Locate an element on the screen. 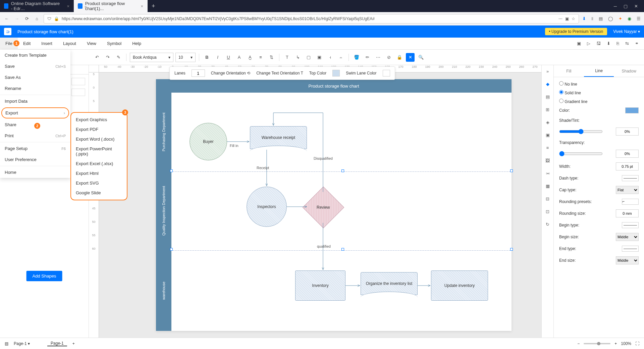 The width and height of the screenshot is (644, 349). top-color-swatch is located at coordinates (336, 73).